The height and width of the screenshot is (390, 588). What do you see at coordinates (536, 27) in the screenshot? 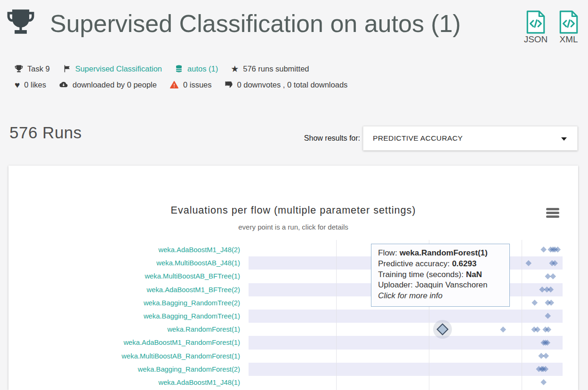
I see `json-export-button: JSON` at bounding box center [536, 27].